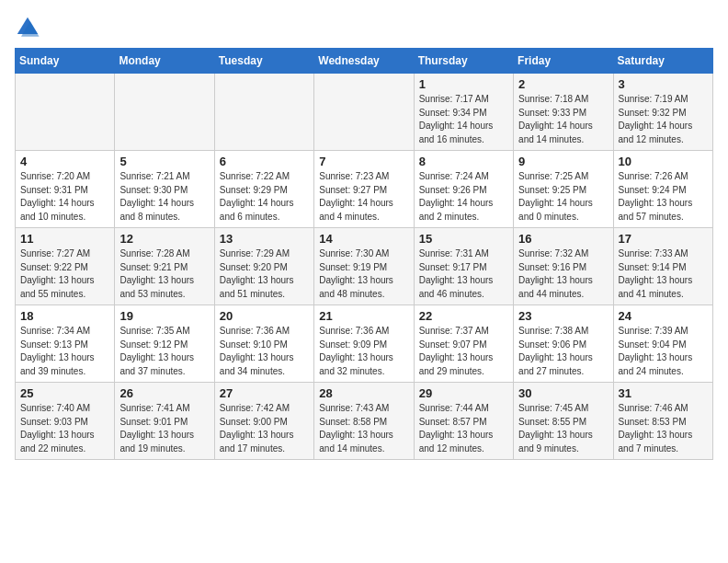  I want to click on day-number: 1, so click(463, 85).